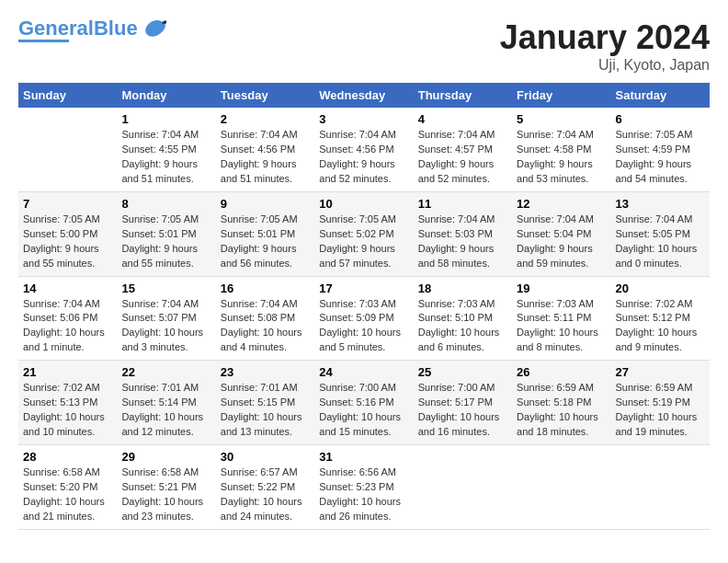 This screenshot has width=728, height=563. What do you see at coordinates (660, 327) in the screenshot?
I see `day-info: Sunrise: 7:02 AM Sunset: 5:12 PM Dayligh…` at bounding box center [660, 327].